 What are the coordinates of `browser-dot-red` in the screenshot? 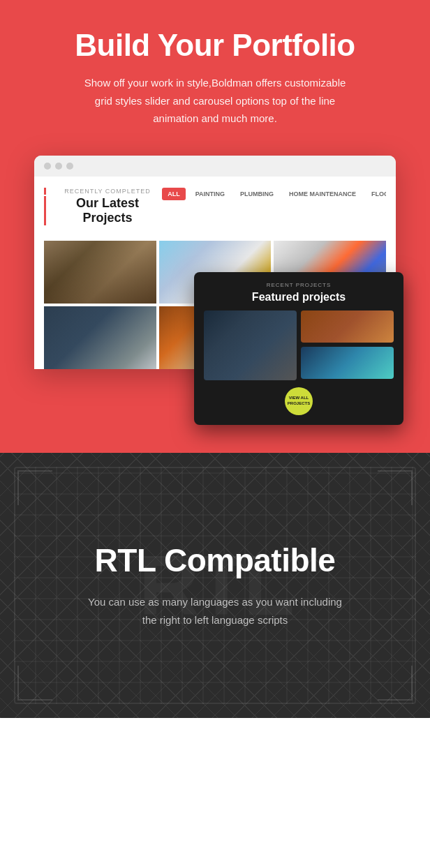 It's located at (47, 166).